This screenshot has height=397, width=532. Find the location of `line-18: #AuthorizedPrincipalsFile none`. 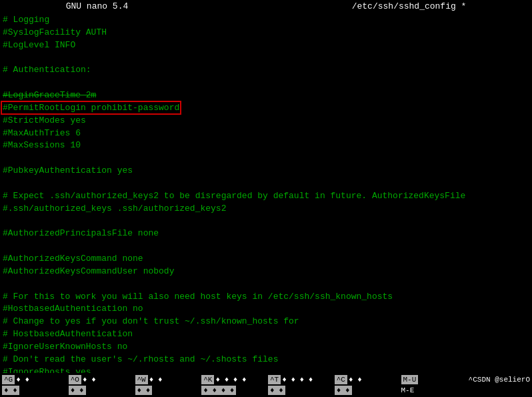

line-18: #AuthorizedPrincipalsFile none is located at coordinates (266, 234).